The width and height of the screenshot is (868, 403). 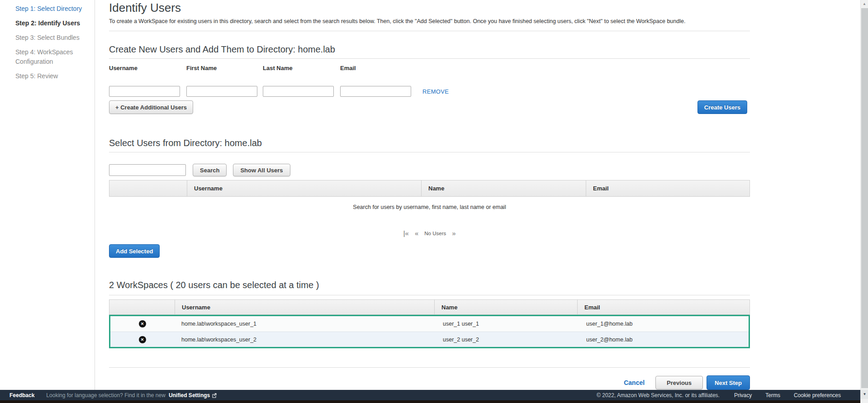 I want to click on sidebar-step-select-directory: Step 1: Select Directory, so click(x=52, y=9).